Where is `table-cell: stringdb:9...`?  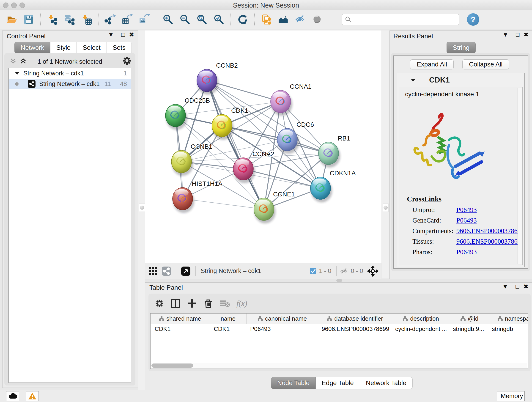 table-cell: stringdb:9... is located at coordinates (468, 329).